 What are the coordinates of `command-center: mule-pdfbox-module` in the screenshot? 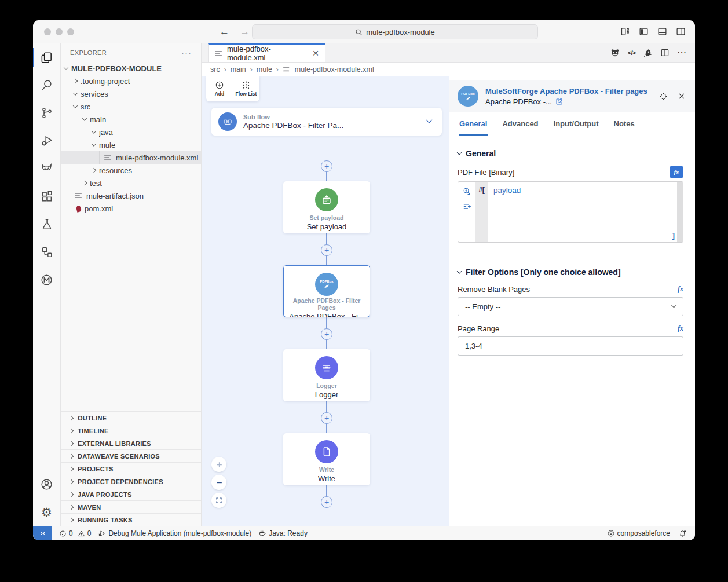 It's located at (395, 32).